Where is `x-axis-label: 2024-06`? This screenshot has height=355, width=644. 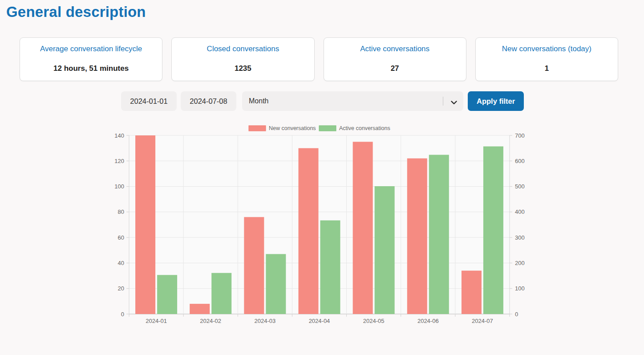 x-axis-label: 2024-06 is located at coordinates (428, 321).